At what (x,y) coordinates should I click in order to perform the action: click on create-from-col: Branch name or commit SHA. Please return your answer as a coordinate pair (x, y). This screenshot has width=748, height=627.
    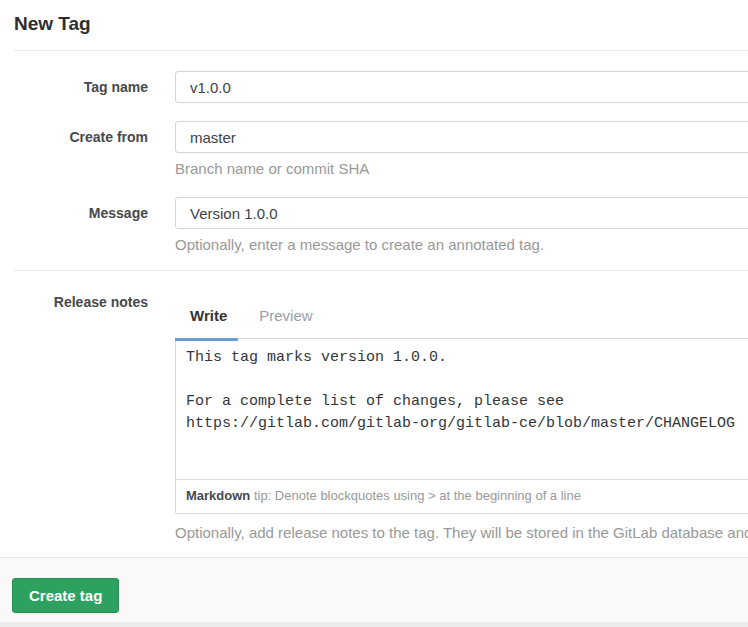
    Looking at the image, I should click on (462, 149).